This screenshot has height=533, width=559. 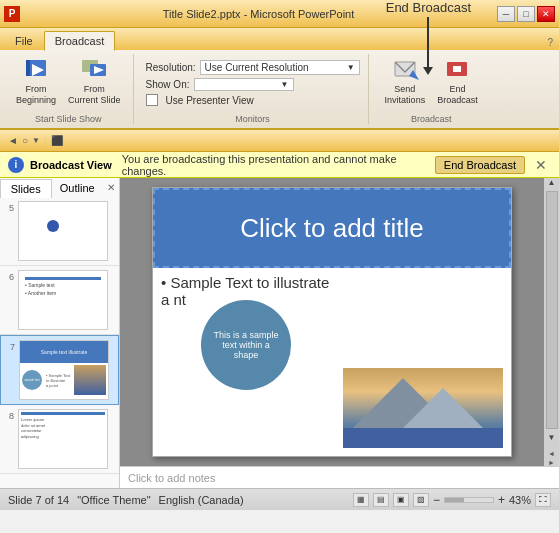 What do you see at coordinates (26, 188) in the screenshot?
I see `sidebar-tab-slides: Slides` at bounding box center [26, 188].